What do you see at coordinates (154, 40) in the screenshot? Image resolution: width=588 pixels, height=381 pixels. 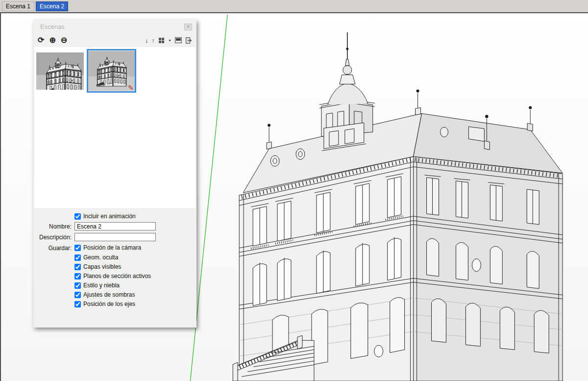 I see `move-scene-up-icon: ↑` at bounding box center [154, 40].